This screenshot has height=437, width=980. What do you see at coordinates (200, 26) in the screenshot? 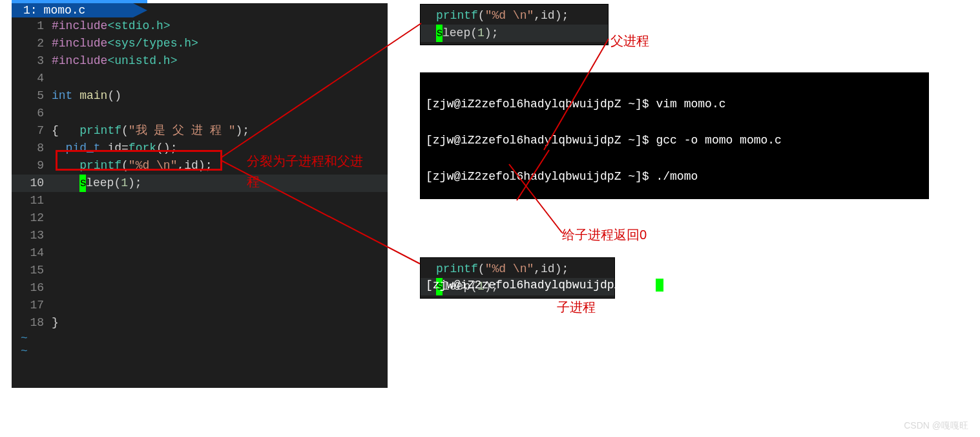
I see `code-line: 1 #include<stdio.h>` at bounding box center [200, 26].